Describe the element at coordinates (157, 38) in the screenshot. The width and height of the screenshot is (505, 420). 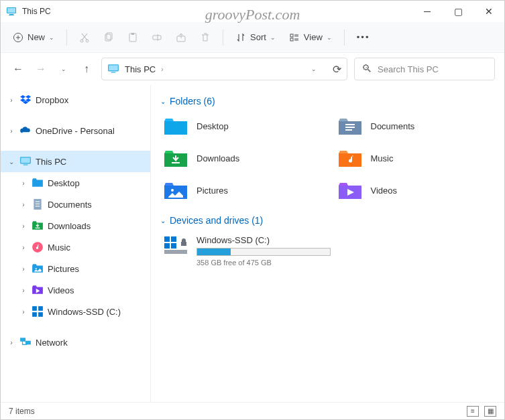
I see `rename-button` at that location.